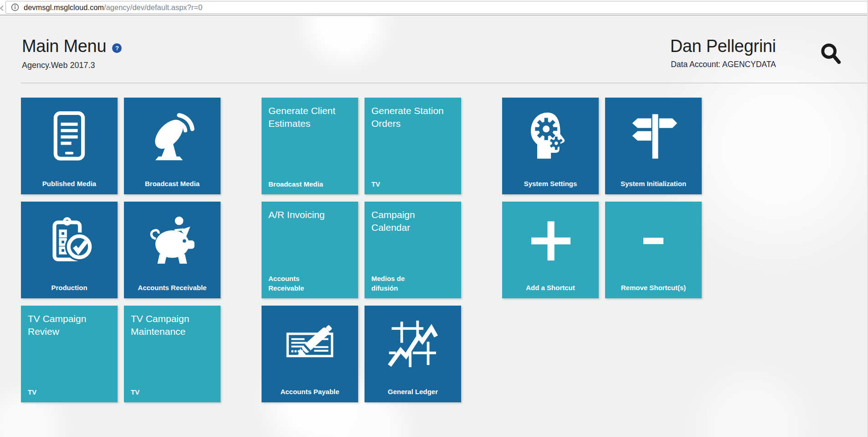 The width and height of the screenshot is (868, 437). What do you see at coordinates (401, 221) in the screenshot?
I see `tile-title: Campaign Calendar` at bounding box center [401, 221].